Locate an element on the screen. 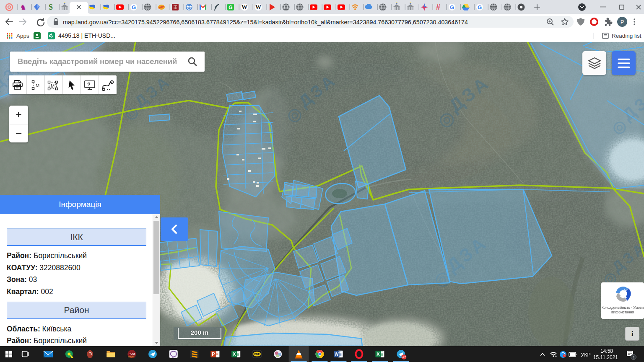 Image resolution: width=644 pixels, height=362 pixels. svg-text: -72 is located at coordinates (404, 357).